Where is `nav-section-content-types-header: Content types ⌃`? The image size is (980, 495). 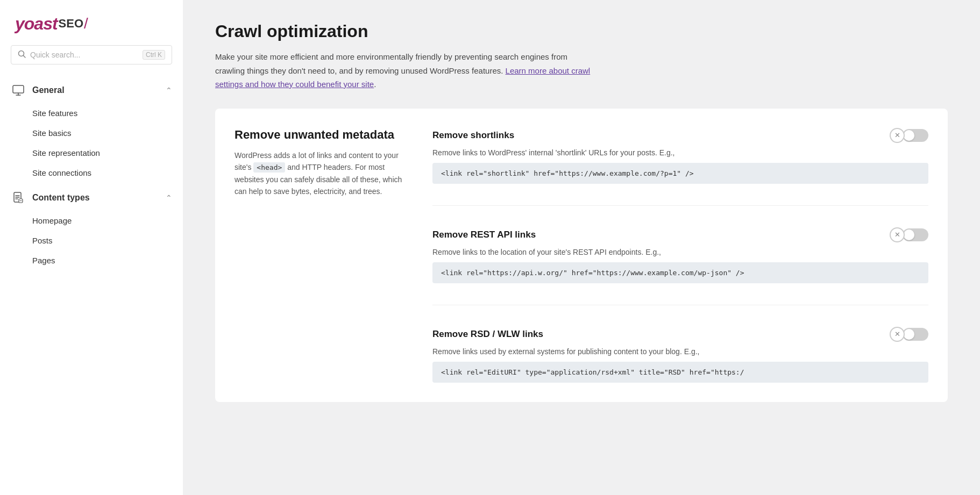 nav-section-content-types-header: Content types ⌃ is located at coordinates (91, 198).